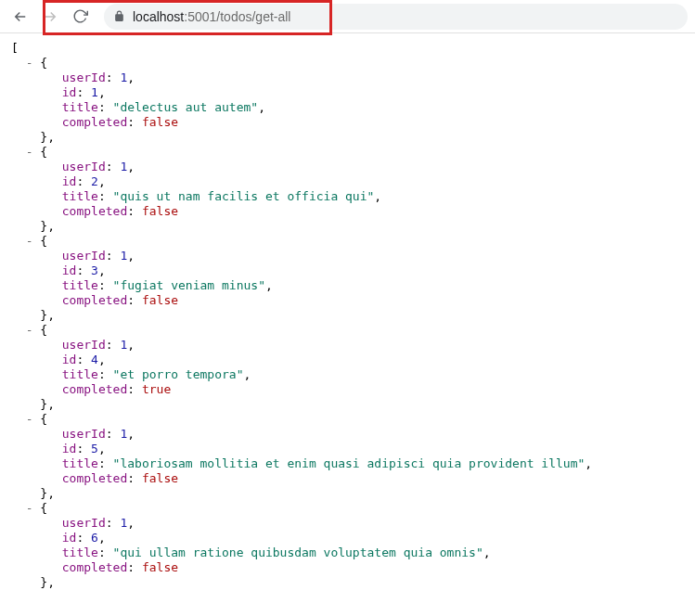 The image size is (695, 616). I want to click on reload-icon, so click(80, 17).